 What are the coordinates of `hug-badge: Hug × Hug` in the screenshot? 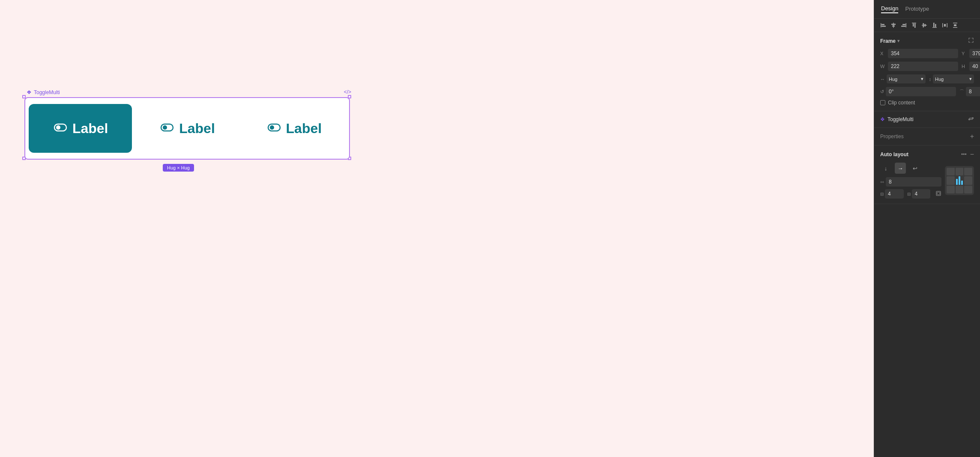 It's located at (178, 168).